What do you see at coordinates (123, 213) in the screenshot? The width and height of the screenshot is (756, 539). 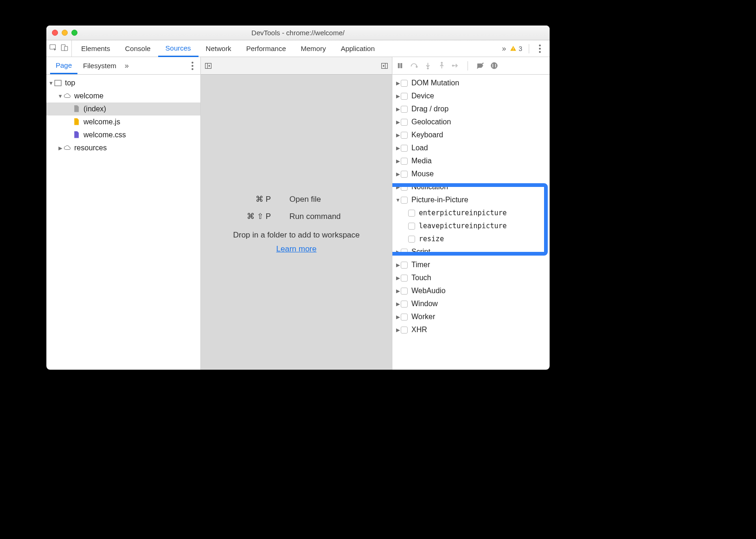 I see `sources-navigator: PageFilesystem » top welcome (` at bounding box center [123, 213].